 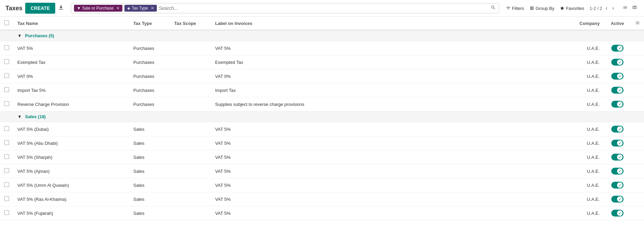 What do you see at coordinates (493, 8) in the screenshot?
I see `search-icon` at bounding box center [493, 8].